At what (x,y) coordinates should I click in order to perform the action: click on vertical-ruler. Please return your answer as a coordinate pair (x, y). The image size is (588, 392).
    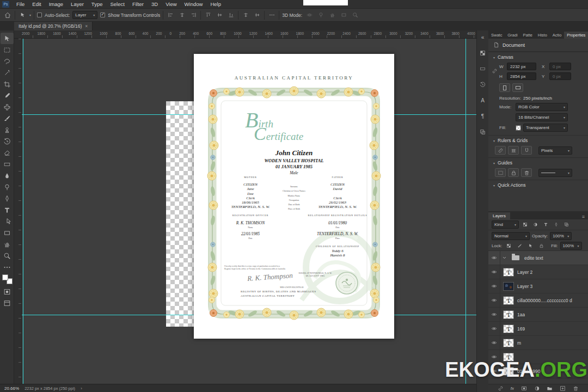
    Looking at the image, I should click on (18, 211).